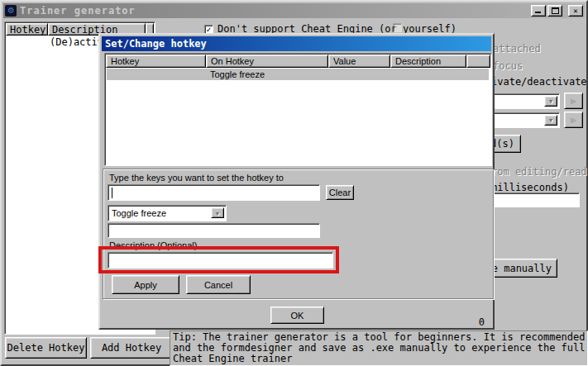 This screenshot has width=588, height=366. What do you see at coordinates (26, 30) in the screenshot?
I see `column-header-hotkey: Hotkey` at bounding box center [26, 30].